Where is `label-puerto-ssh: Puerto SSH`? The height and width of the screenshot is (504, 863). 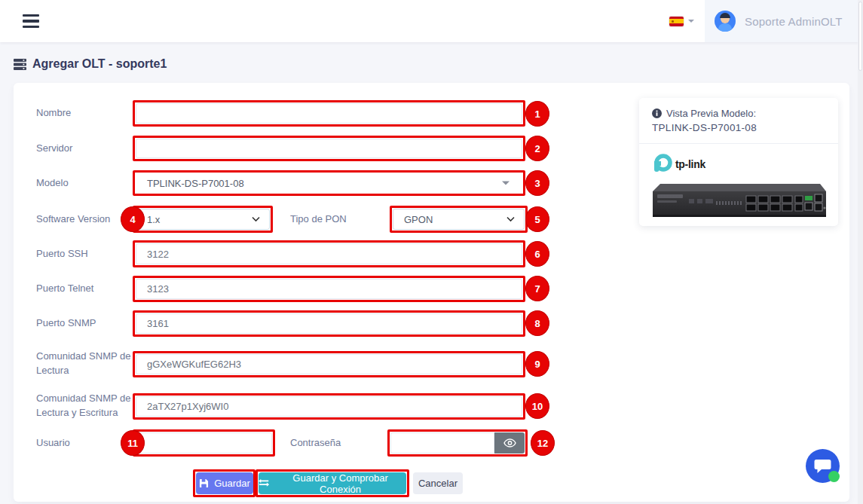
label-puerto-ssh: Puerto SSH is located at coordinates (85, 254).